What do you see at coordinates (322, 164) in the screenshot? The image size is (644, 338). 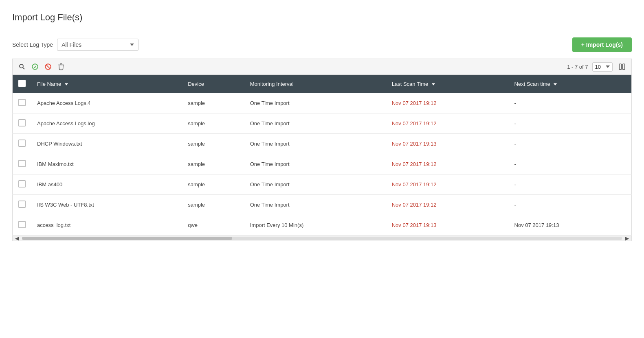 I see `table-row: IBM Maximo.txtsampleOne Time ImportNov 0…` at bounding box center [322, 164].